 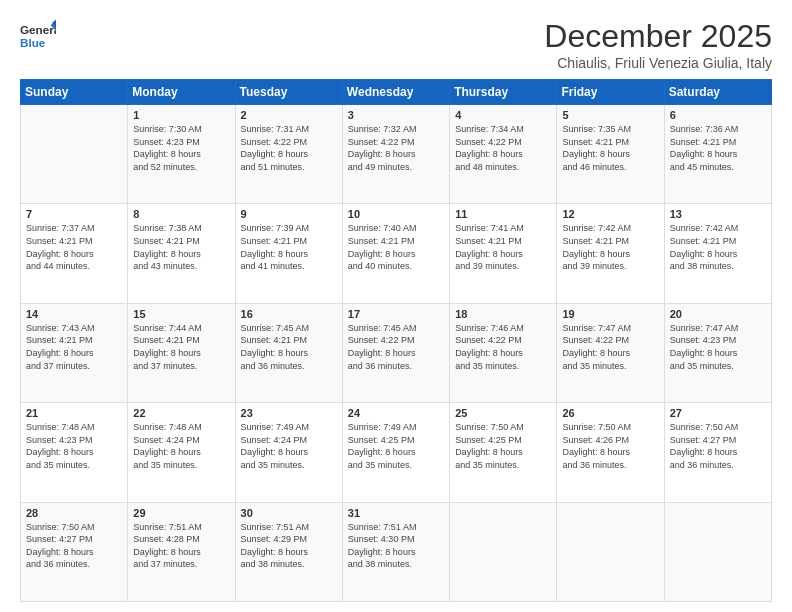 I want to click on day-number: 30, so click(x=289, y=513).